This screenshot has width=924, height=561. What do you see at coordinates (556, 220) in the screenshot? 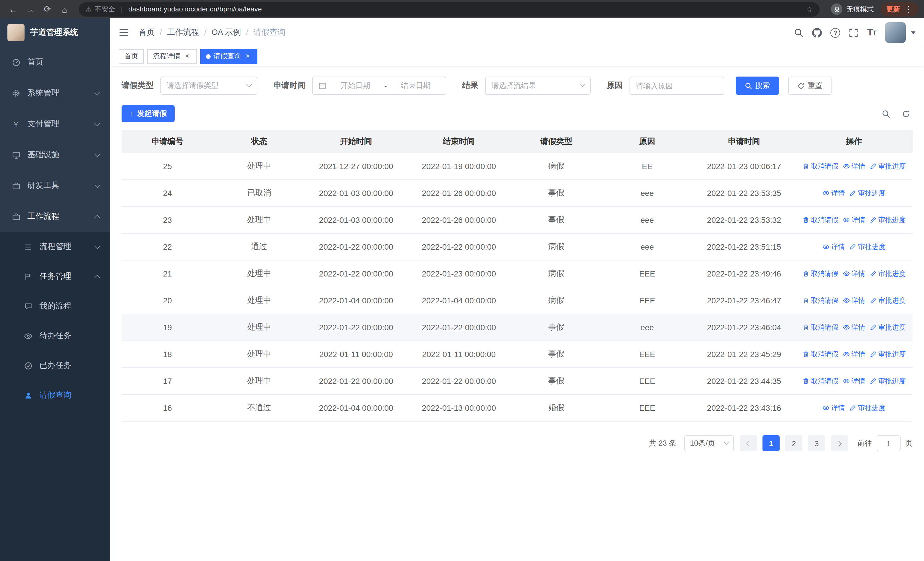
I see `cell-leave-type: 事假` at bounding box center [556, 220].